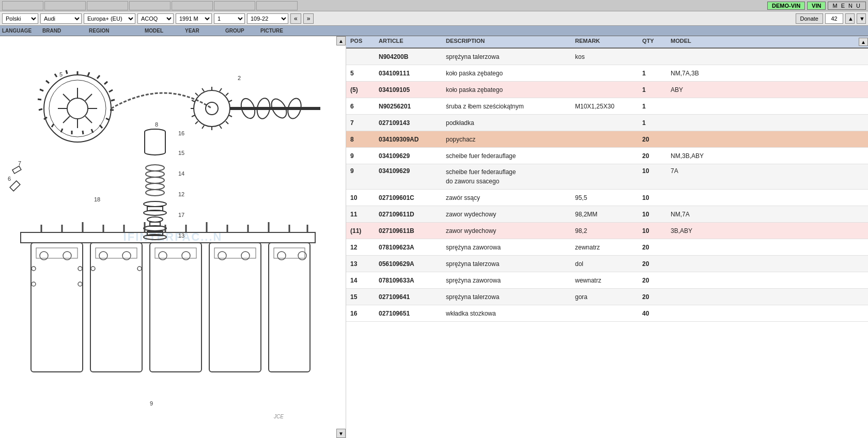 The image size is (868, 438). What do you see at coordinates (408, 297) in the screenshot?
I see `cell-article: 027109641` at bounding box center [408, 297].